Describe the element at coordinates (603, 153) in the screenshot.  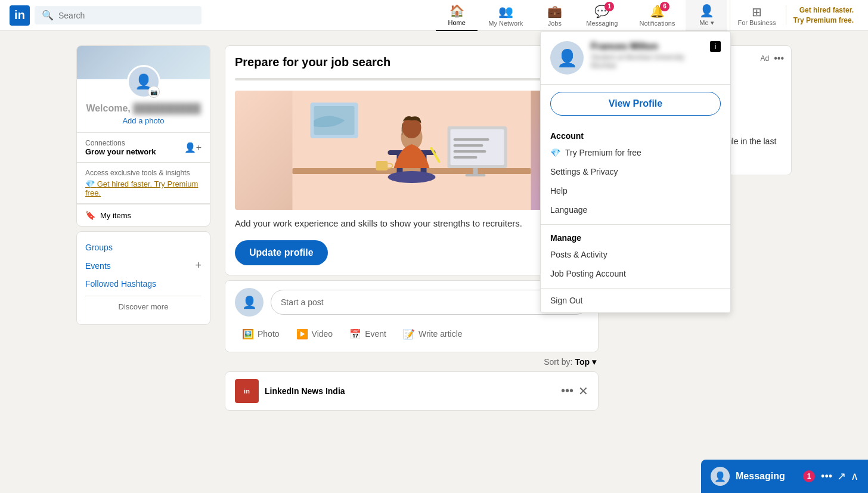
I see `try-premium-label: Try Premium for free` at that location.